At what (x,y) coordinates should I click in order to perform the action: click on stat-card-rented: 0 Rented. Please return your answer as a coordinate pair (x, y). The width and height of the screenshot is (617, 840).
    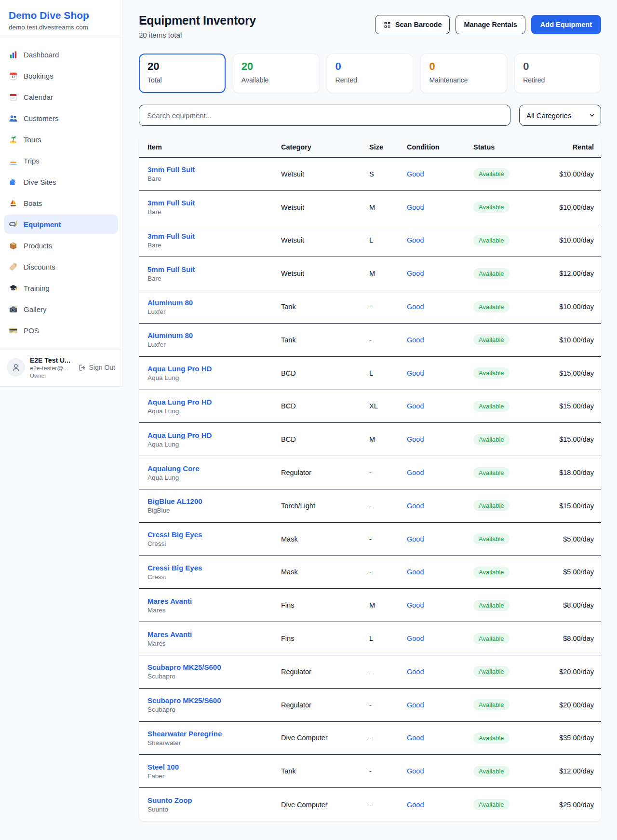
    Looking at the image, I should click on (370, 73).